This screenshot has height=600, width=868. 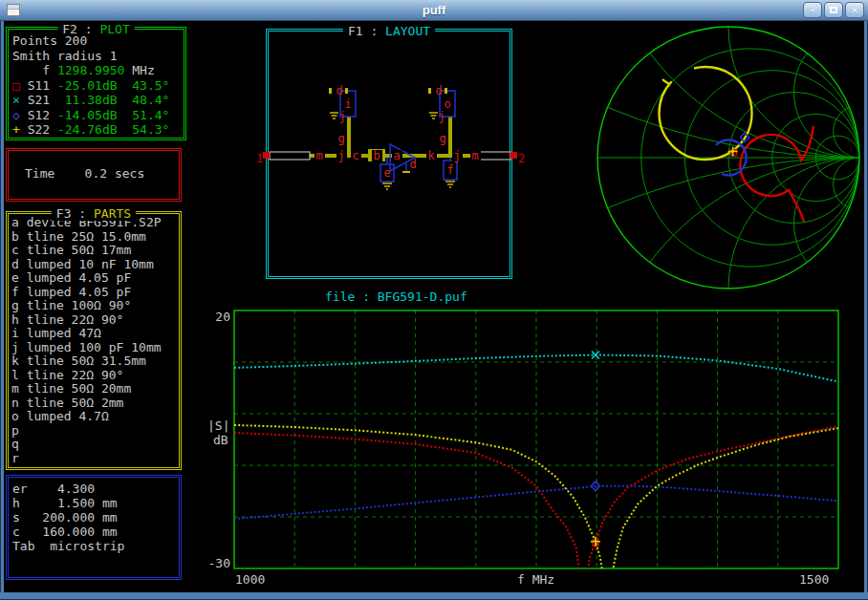 What do you see at coordinates (290, 156) in the screenshot?
I see `port1-feed-line` at bounding box center [290, 156].